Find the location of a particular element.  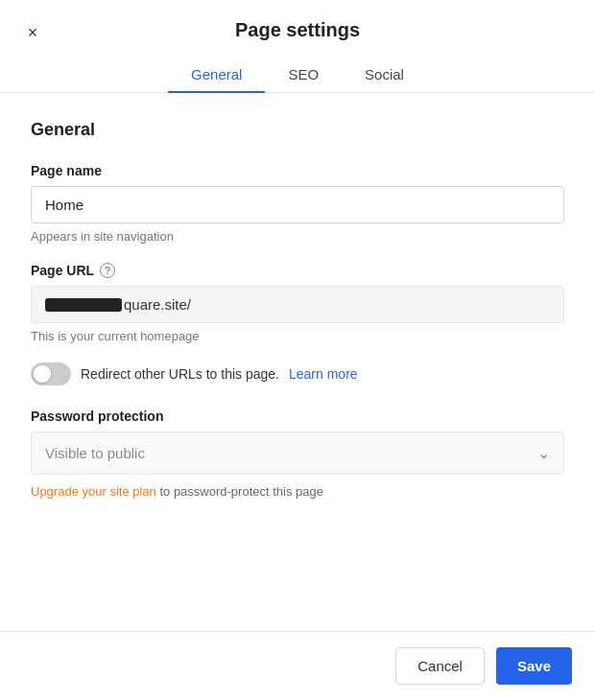

page-url-label: Page URL ? is located at coordinates (298, 270).